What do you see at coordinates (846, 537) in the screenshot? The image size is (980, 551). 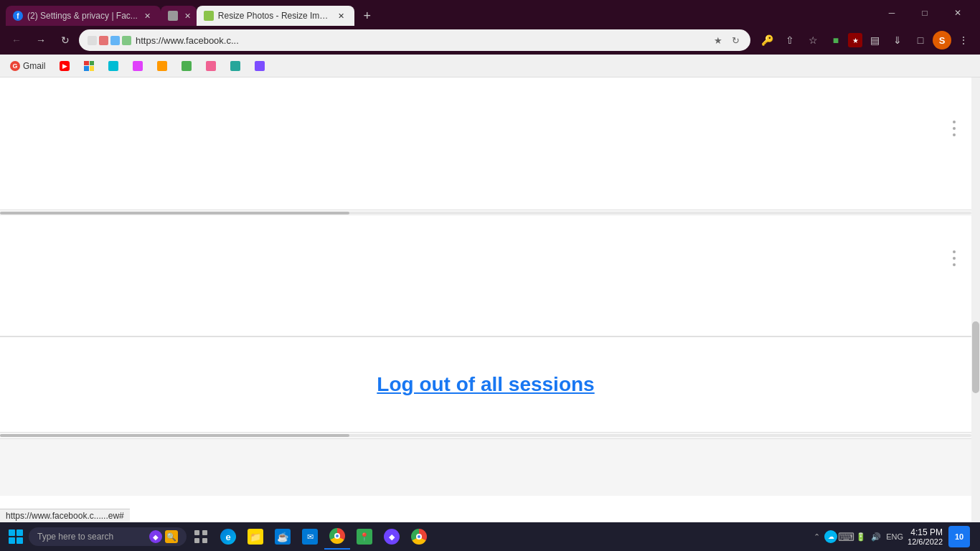 I see `tray-keyboard-icon: ⌨` at bounding box center [846, 537].